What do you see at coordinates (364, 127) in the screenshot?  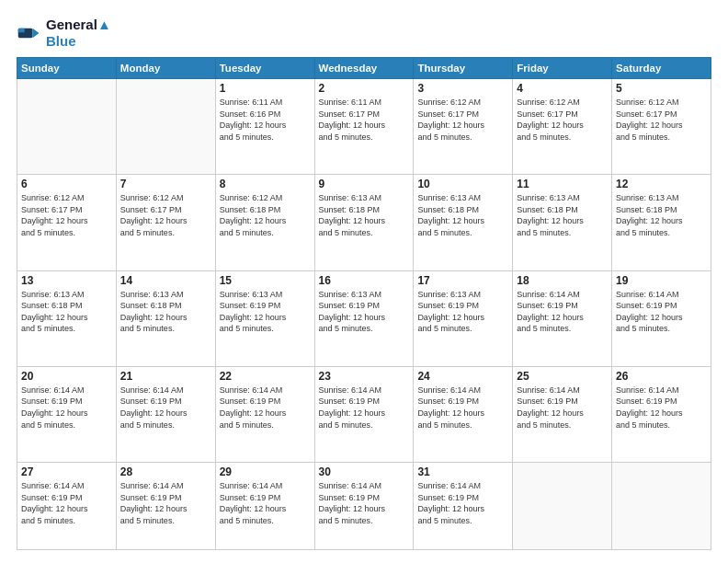 I see `calendar-cell: 2Sunrise: 6:11 AM Sunset: 6:17 PM Daylig…` at bounding box center [364, 127].